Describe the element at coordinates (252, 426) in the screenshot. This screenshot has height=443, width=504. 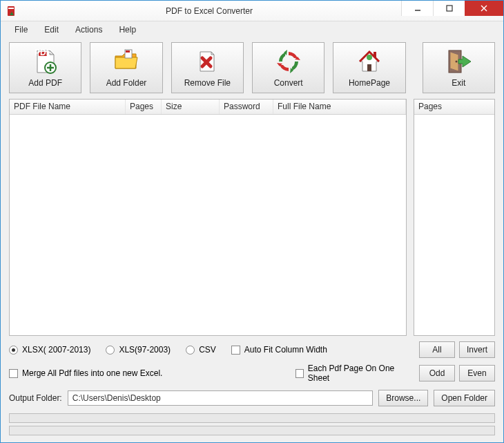
I see `progress-area` at that location.